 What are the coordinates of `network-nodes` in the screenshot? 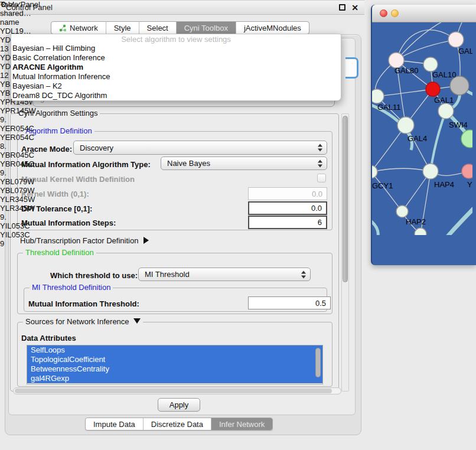 It's located at (422, 120).